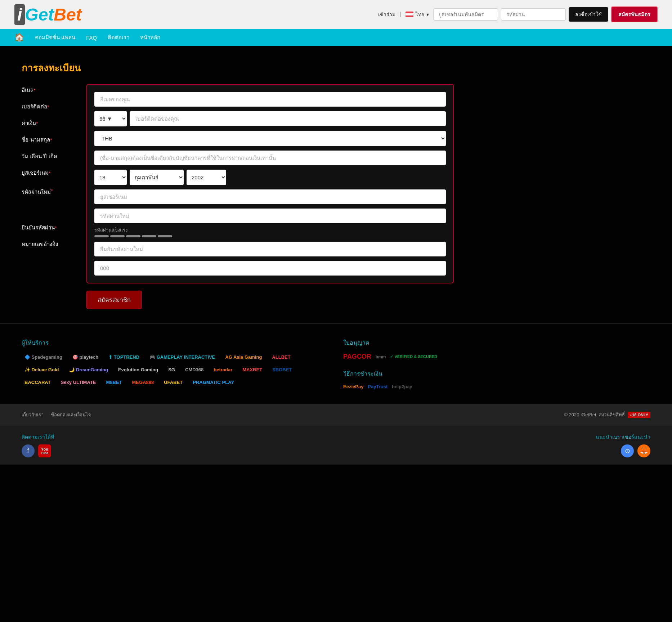 This screenshot has height=622, width=672. I want to click on login-button: ลงชื่อเข้าใช้, so click(588, 14).